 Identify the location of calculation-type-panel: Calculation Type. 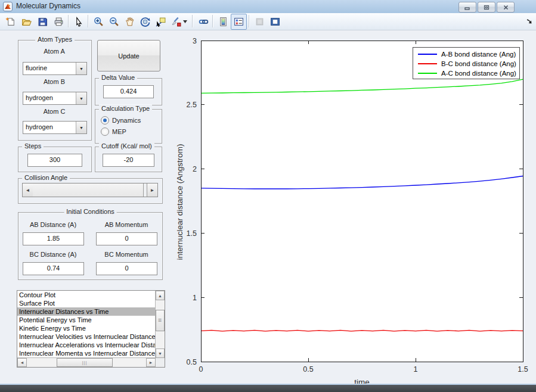
(129, 126).